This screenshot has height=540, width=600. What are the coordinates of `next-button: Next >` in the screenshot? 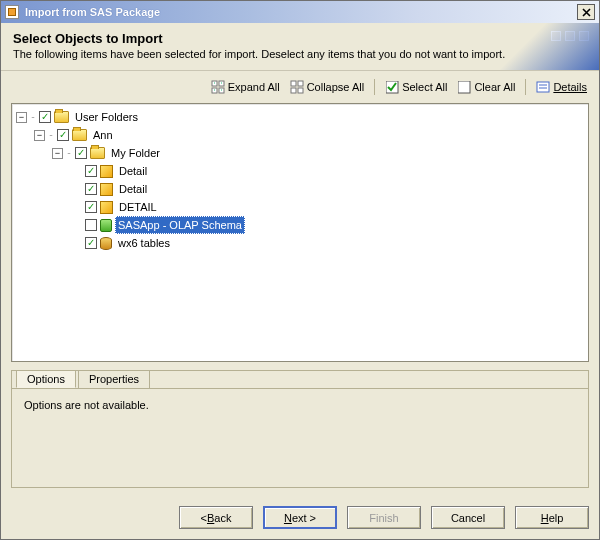 It's located at (300, 518).